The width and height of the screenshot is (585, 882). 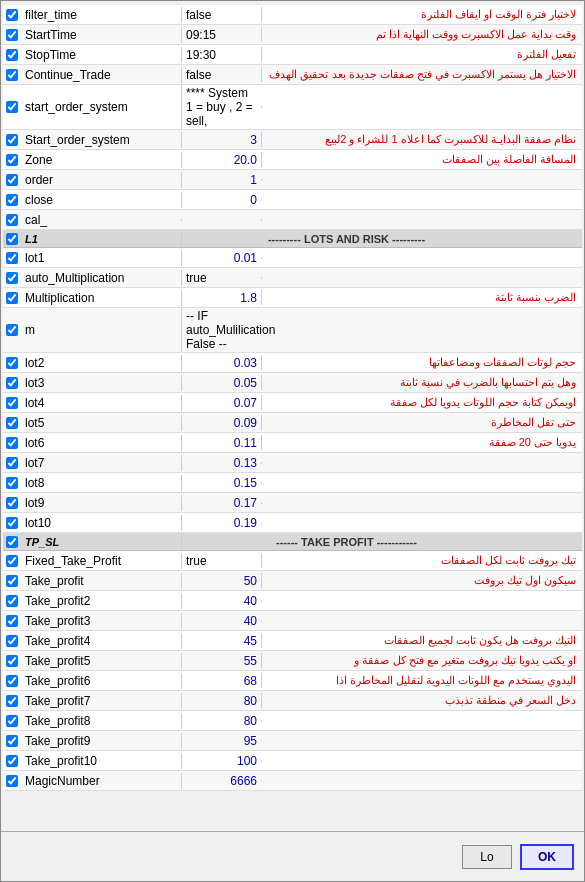 I want to click on row-value-field: 6666, so click(x=221, y=781).